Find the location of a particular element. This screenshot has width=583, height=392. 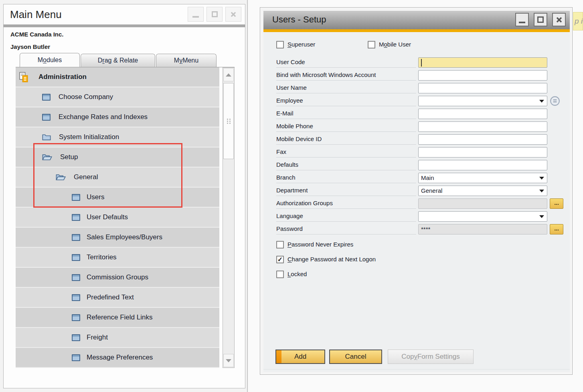

tree-item-predefined-text: Predefined Text is located at coordinates (117, 298).